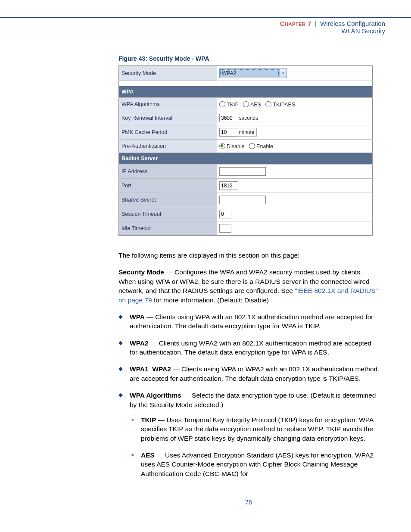  Describe the element at coordinates (249, 118) in the screenshot. I see `key-renewal-unit: seconds` at that location.